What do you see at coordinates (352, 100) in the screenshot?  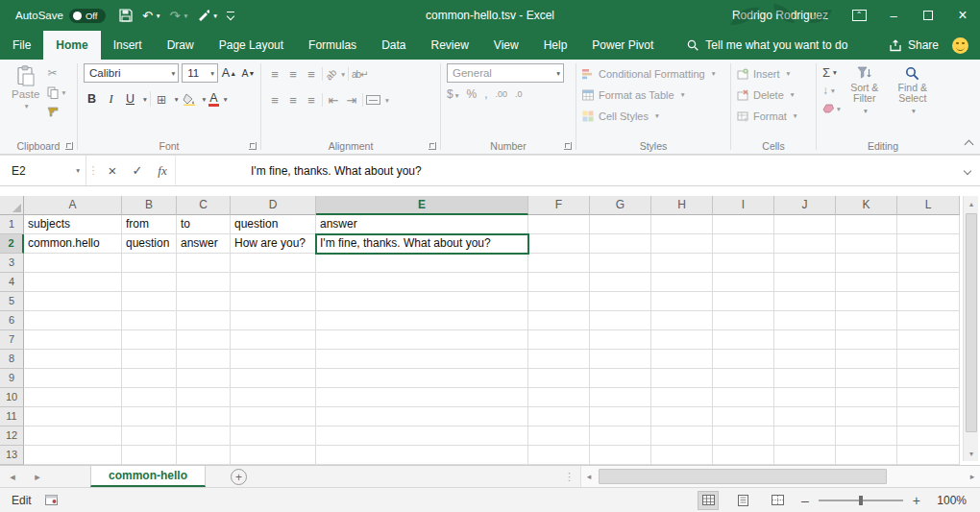 I see `increase-indent-button: ⇥` at bounding box center [352, 100].